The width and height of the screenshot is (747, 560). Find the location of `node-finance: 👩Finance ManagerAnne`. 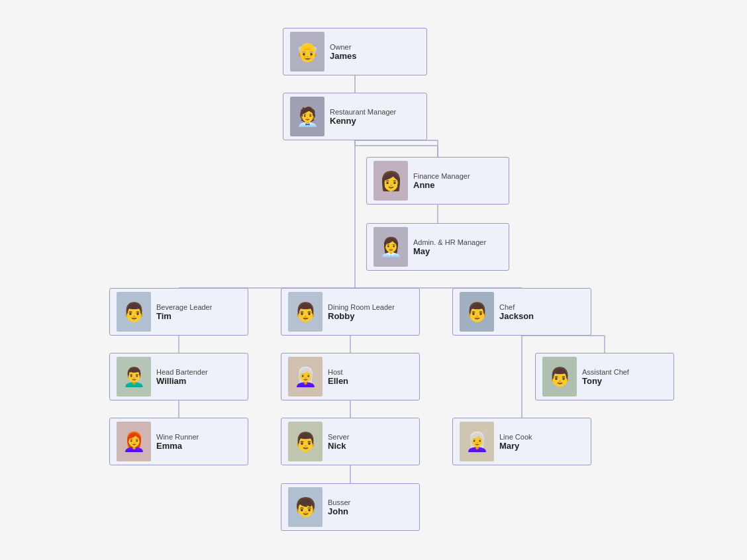

node-finance: 👩Finance ManagerAnne is located at coordinates (438, 181).